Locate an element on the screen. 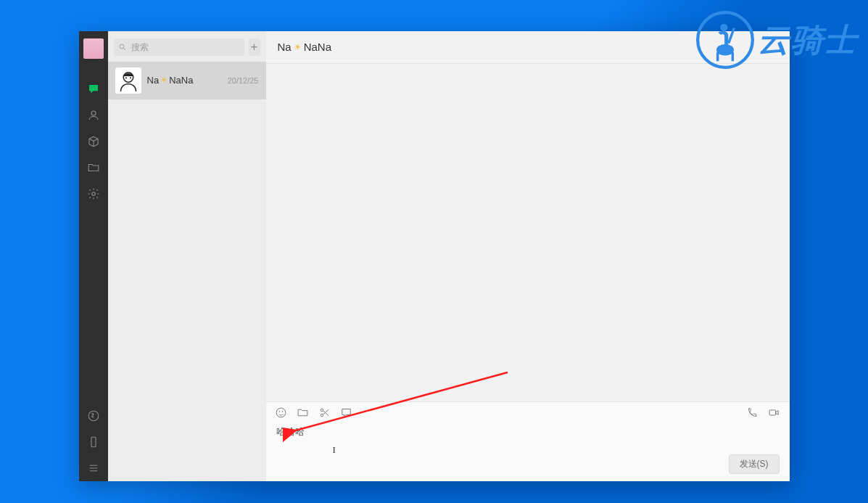 The height and width of the screenshot is (503, 868). search-input is located at coordinates (179, 47).